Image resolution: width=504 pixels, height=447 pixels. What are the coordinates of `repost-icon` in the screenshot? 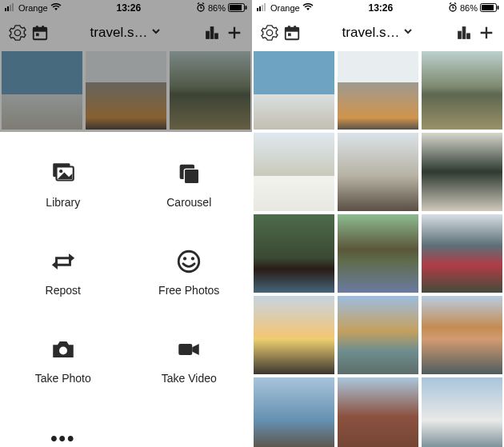 It's located at (63, 262).